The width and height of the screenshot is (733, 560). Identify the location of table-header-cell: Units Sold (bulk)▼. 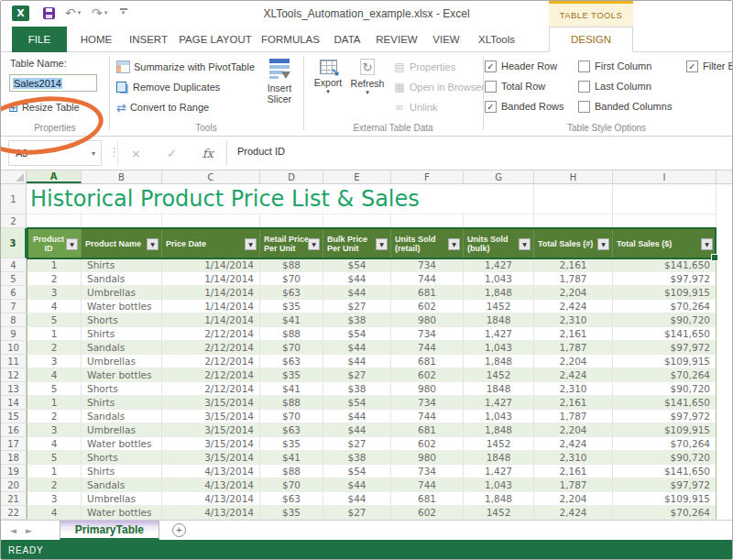
(498, 244).